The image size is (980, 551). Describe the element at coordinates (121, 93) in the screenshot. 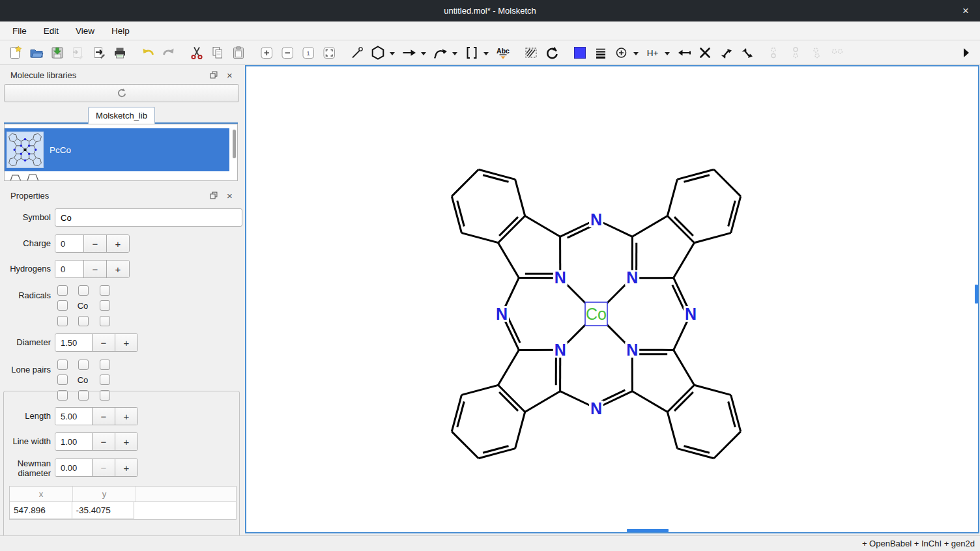

I see `library-refresh-button` at that location.